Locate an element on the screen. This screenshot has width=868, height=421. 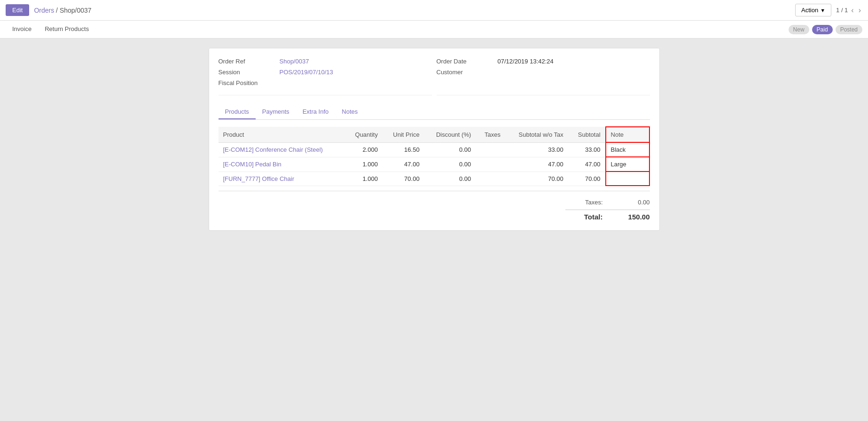
status-paid: Paid is located at coordinates (822, 30).